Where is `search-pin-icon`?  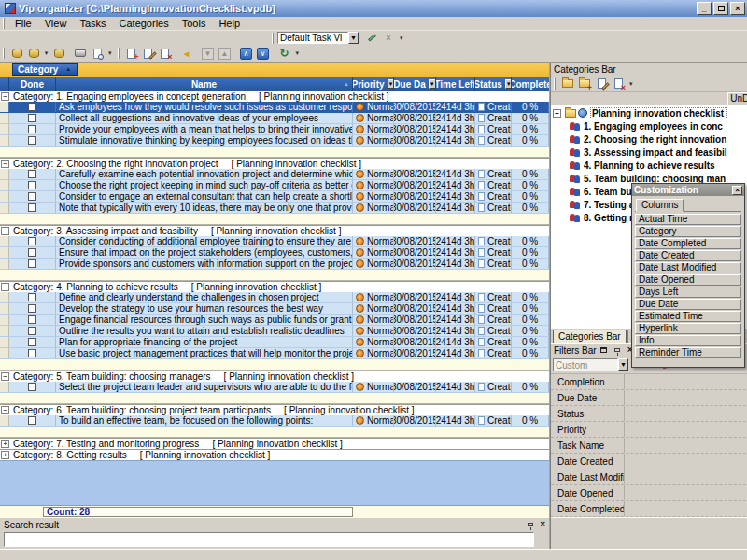
search-pin-icon is located at coordinates (530, 525).